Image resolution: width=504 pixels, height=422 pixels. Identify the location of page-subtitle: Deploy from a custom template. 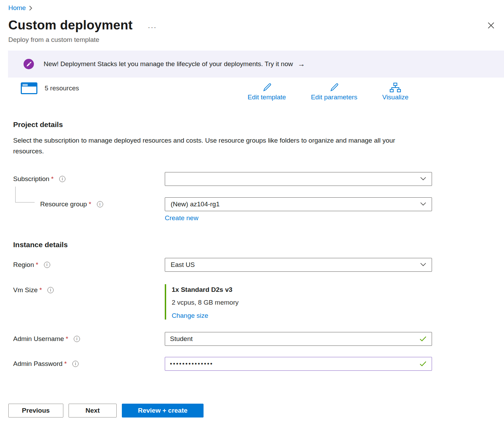
(252, 40).